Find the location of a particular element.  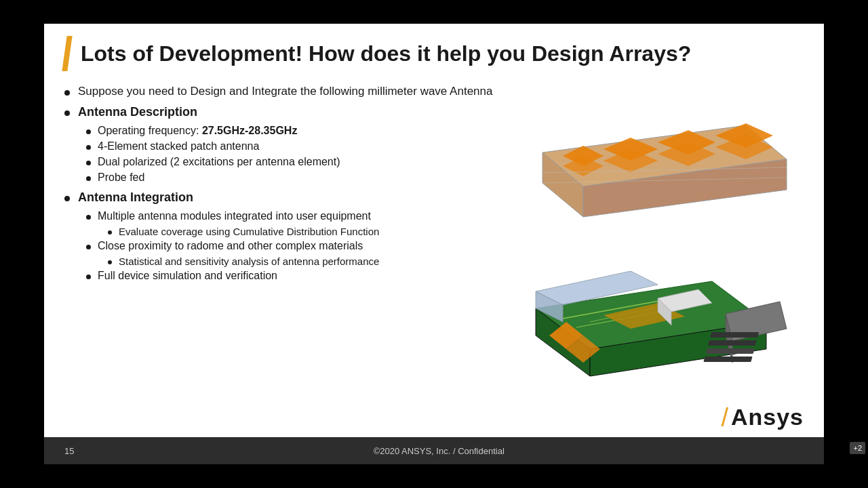

antenna-array-image is located at coordinates (658, 180).